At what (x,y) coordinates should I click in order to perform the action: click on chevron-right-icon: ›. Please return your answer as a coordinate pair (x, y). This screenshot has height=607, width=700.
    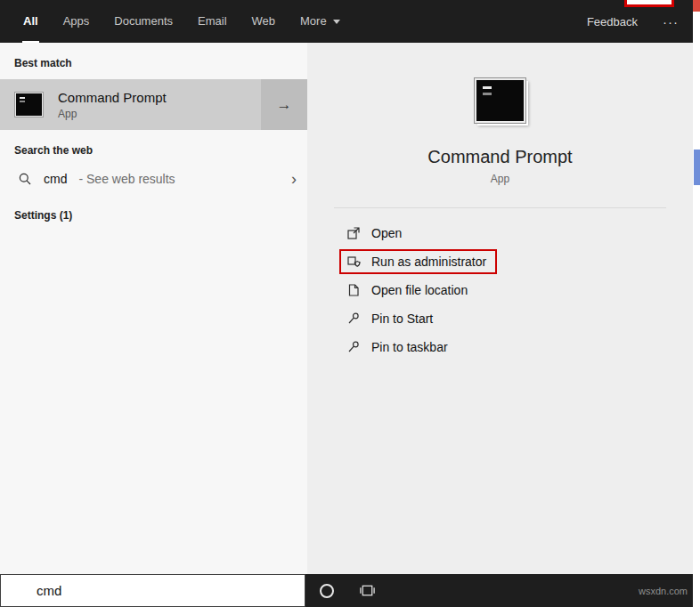
    Looking at the image, I should click on (294, 179).